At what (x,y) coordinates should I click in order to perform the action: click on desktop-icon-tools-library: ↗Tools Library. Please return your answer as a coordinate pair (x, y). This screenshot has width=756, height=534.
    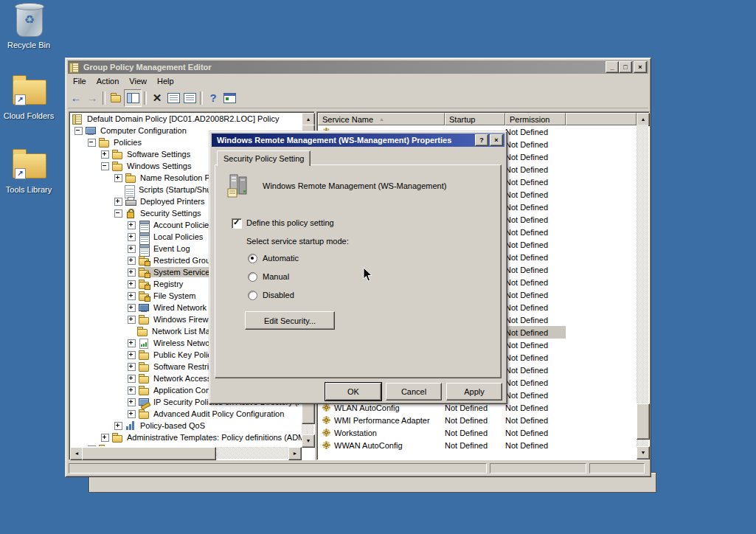
    Looking at the image, I should click on (29, 171).